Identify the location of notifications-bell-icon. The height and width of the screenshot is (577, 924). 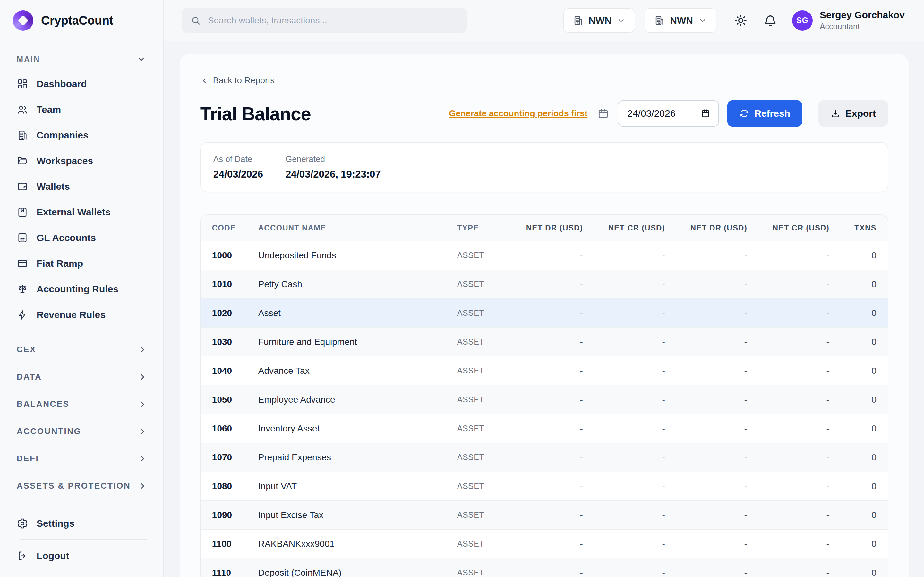
(771, 21).